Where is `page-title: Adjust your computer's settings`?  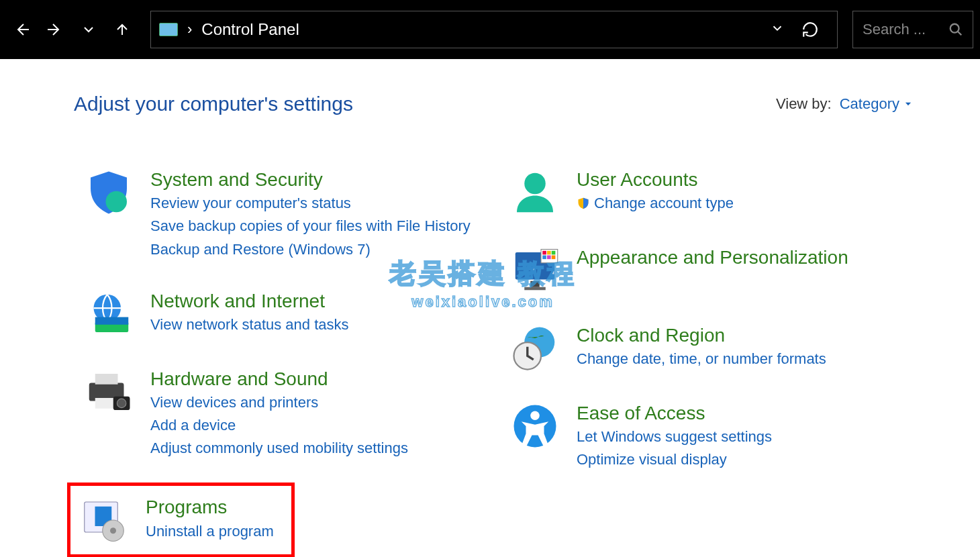
page-title: Adjust your computer's settings is located at coordinates (213, 104).